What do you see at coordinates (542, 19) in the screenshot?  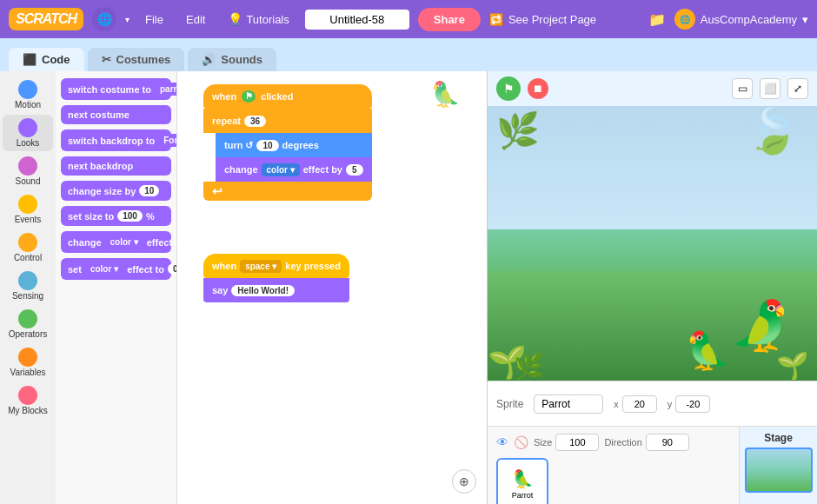 I see `see-project-link: 🔁 See Project Page` at bounding box center [542, 19].